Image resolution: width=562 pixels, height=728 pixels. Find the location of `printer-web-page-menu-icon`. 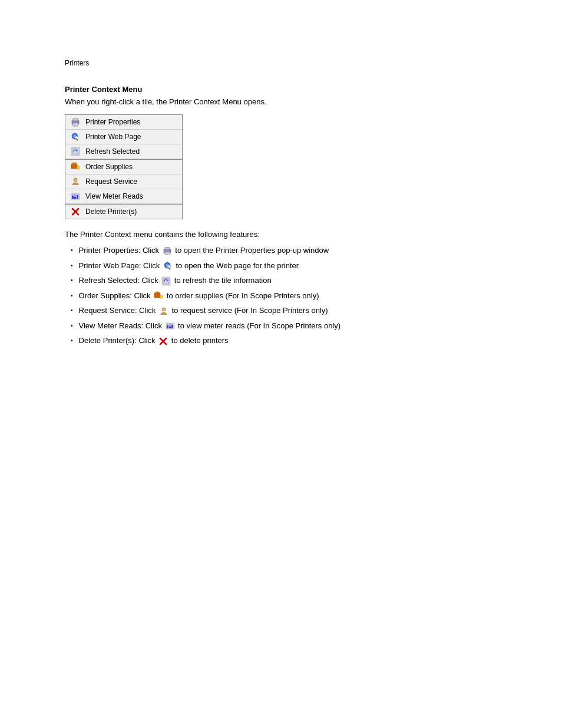

printer-web-page-menu-icon is located at coordinates (75, 137).